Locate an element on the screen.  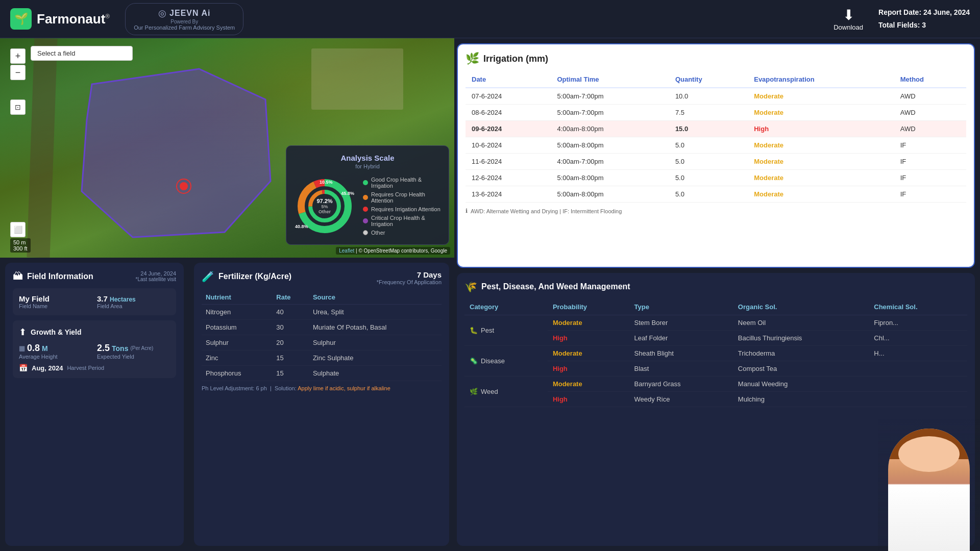
download-label: Download is located at coordinates (848, 28).